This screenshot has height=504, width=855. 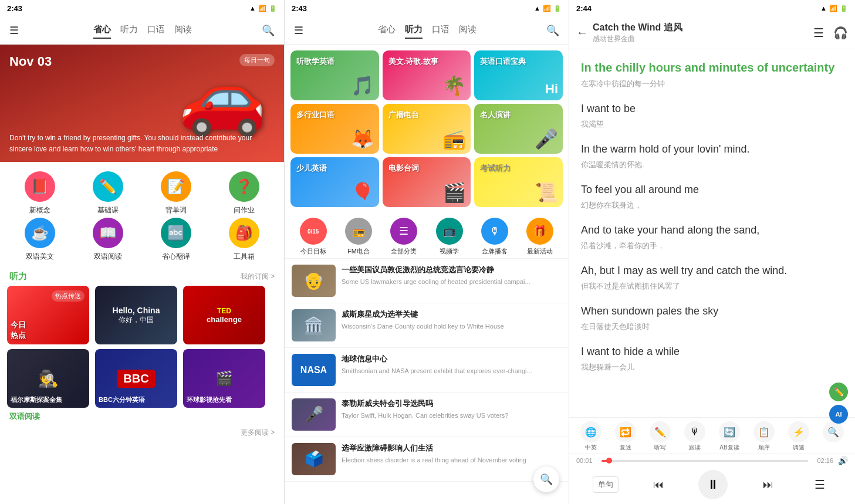 I want to click on cat-guangbo: 广播电台 📻, so click(x=427, y=129).